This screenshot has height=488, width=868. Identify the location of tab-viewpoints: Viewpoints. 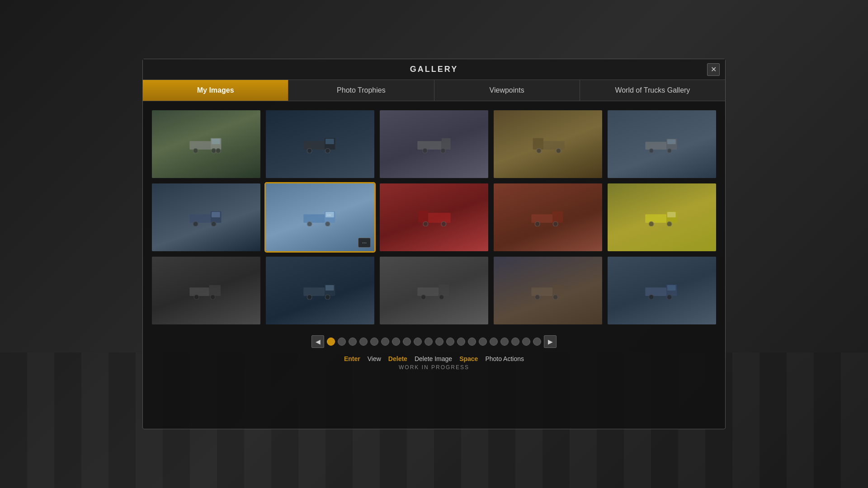
(507, 90).